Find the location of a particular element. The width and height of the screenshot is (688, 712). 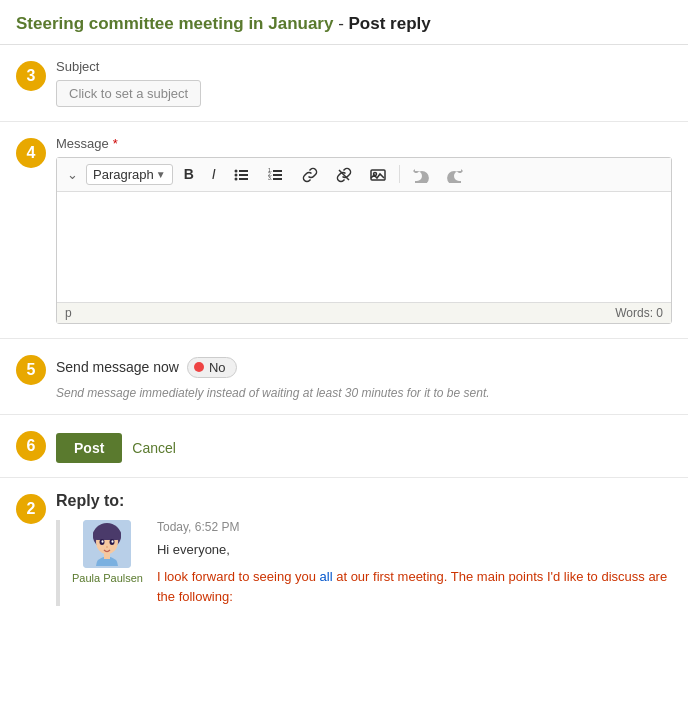

paragraph-arrow-icon: ▼ is located at coordinates (161, 174).